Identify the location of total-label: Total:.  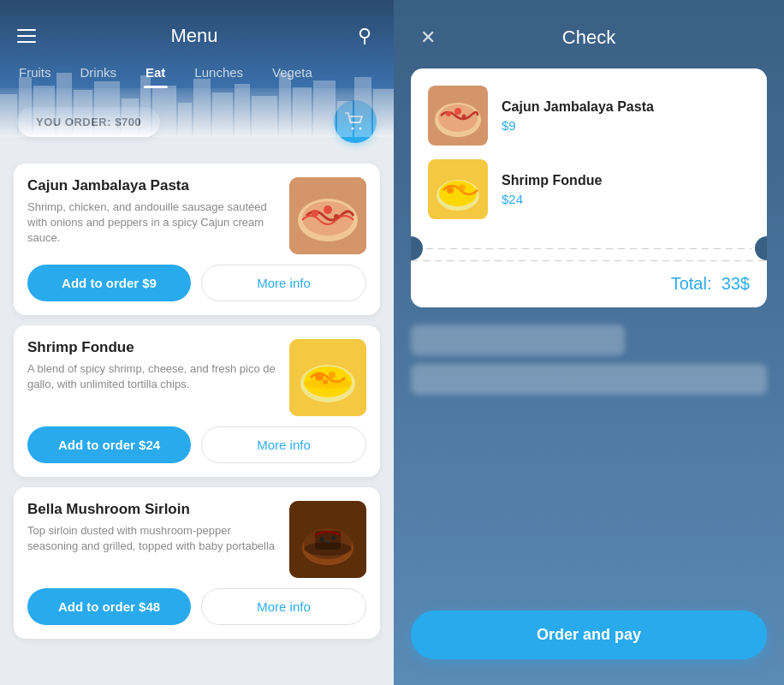
(692, 283).